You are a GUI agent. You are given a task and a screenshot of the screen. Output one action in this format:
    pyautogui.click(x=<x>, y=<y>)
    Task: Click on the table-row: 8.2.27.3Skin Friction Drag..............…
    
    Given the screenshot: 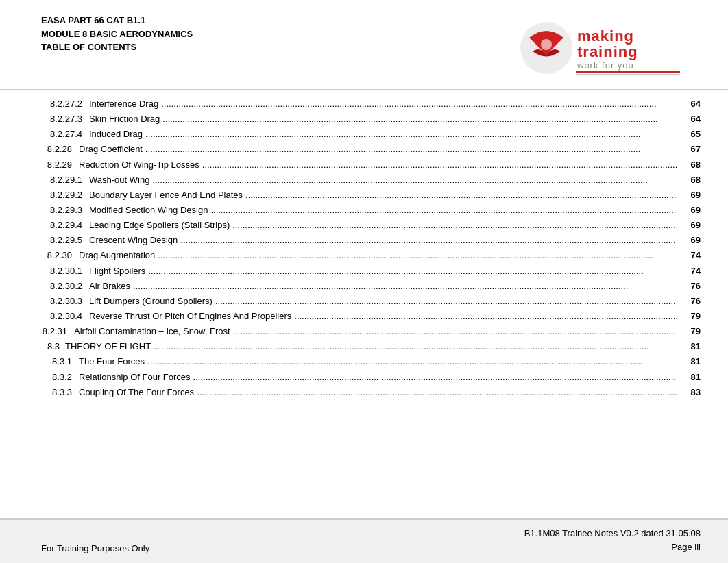 What is the action you would take?
    pyautogui.click(x=364, y=119)
    